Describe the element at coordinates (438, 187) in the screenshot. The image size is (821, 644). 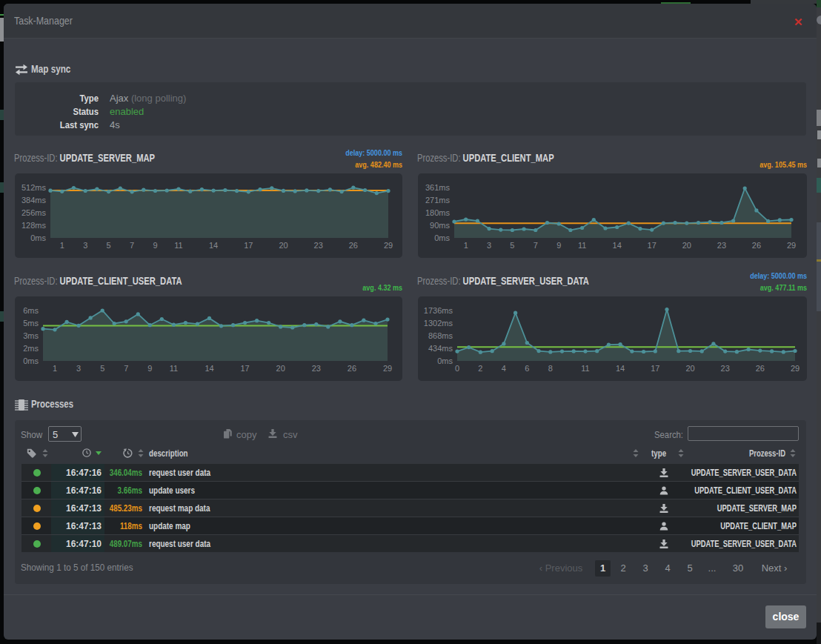
I see `svg-text: 361ms` at that location.